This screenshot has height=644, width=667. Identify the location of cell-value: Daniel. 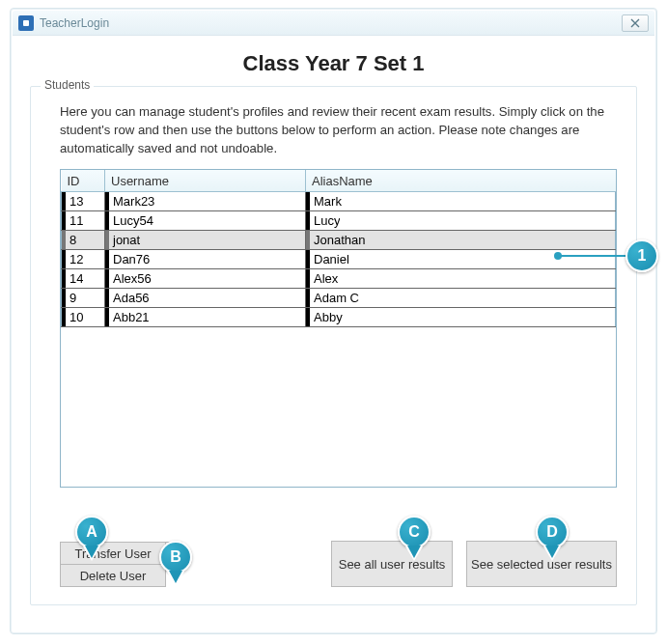
(330, 259).